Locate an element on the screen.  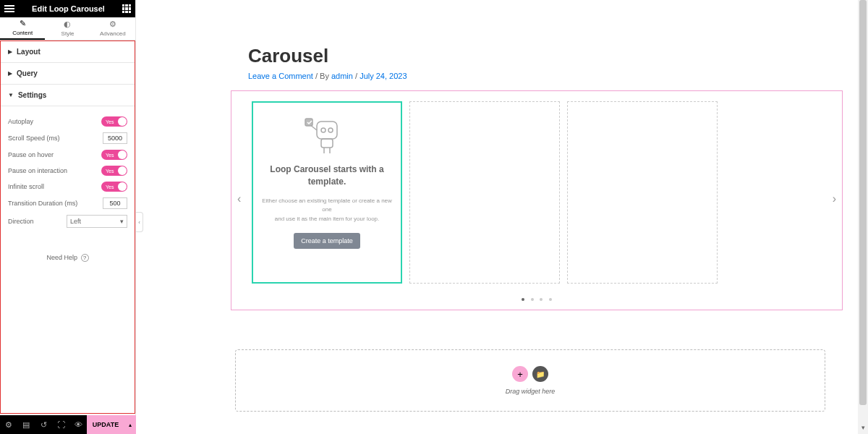
meta-separator: / By is located at coordinates (323, 76).